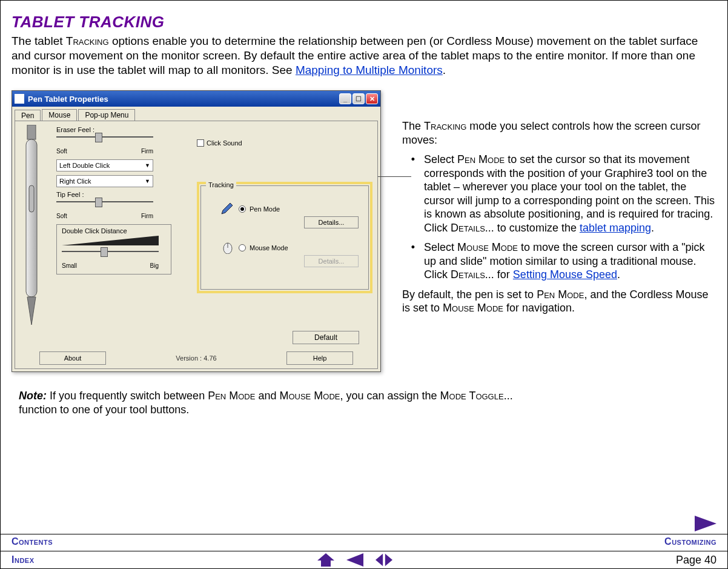 The height and width of the screenshot is (569, 728). Describe the element at coordinates (110, 241) in the screenshot. I see `dcd-wedge-icon` at that location.